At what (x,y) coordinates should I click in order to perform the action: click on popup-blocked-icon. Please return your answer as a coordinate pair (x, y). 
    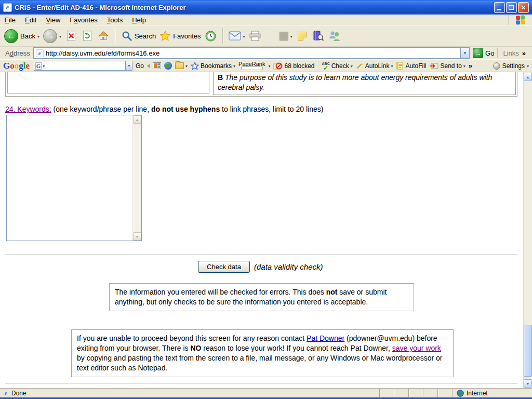
    Looking at the image, I should click on (278, 66).